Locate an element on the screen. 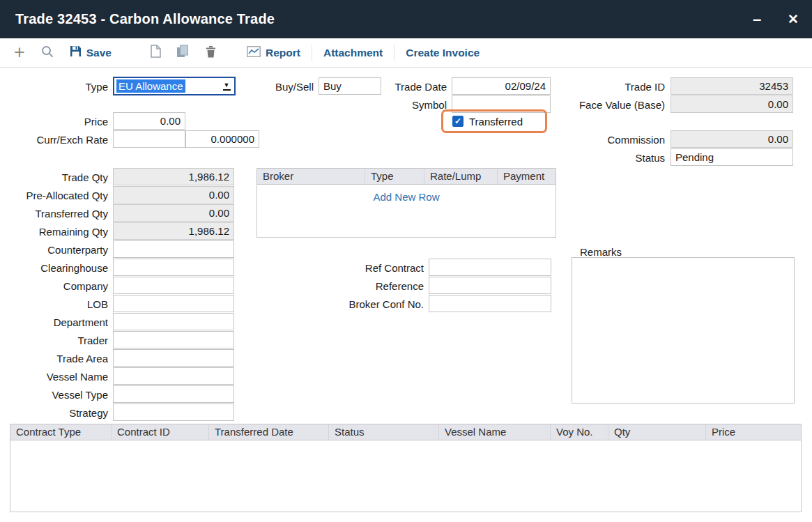 Image resolution: width=812 pixels, height=522 pixels. rate-lump-col-header: Rate/Lump is located at coordinates (461, 176).